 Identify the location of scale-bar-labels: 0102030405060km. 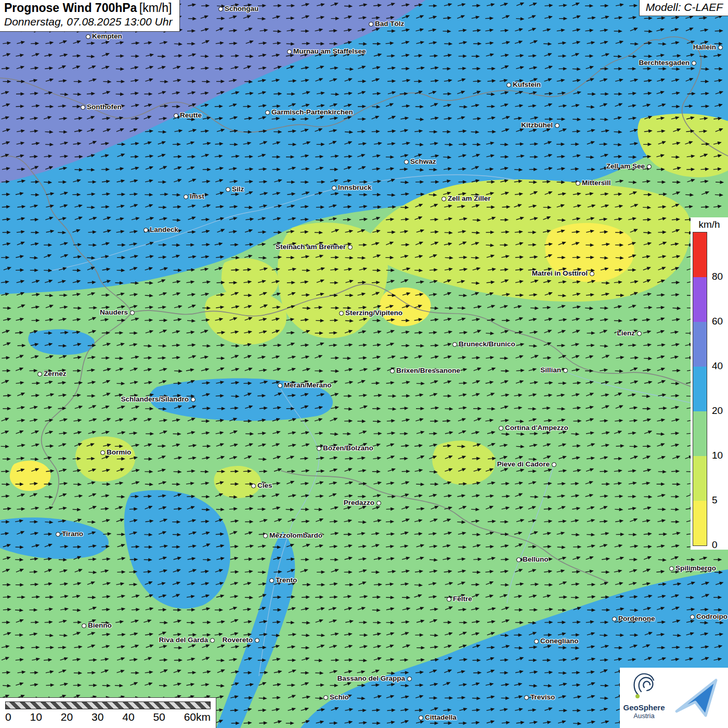
(108, 717).